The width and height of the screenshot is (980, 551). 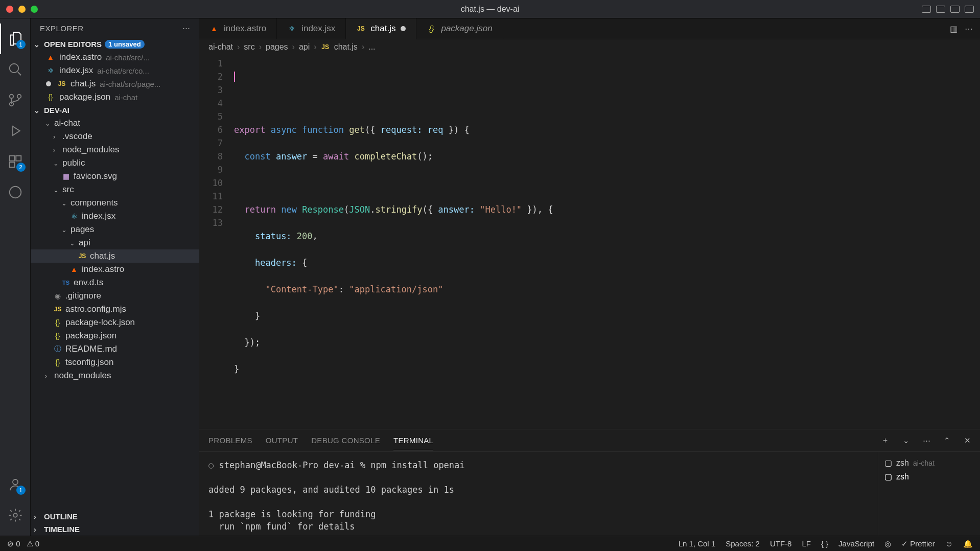 What do you see at coordinates (73, 44) in the screenshot?
I see `open-editors-label: OPEN EDITORS` at bounding box center [73, 44].